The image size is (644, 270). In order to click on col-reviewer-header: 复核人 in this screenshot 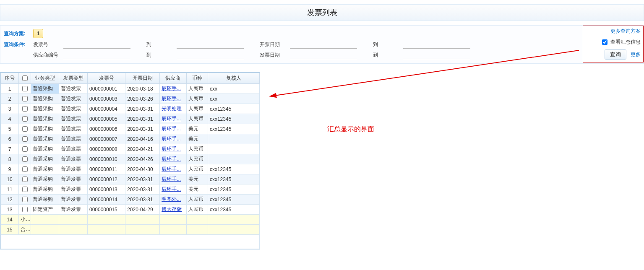, I will do `click(233, 78)`.